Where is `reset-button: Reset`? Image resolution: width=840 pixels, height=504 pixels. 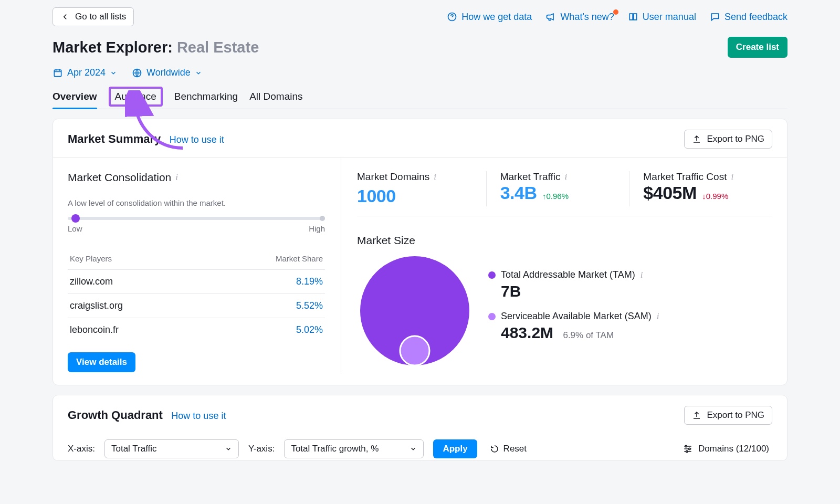
reset-button: Reset is located at coordinates (508, 449).